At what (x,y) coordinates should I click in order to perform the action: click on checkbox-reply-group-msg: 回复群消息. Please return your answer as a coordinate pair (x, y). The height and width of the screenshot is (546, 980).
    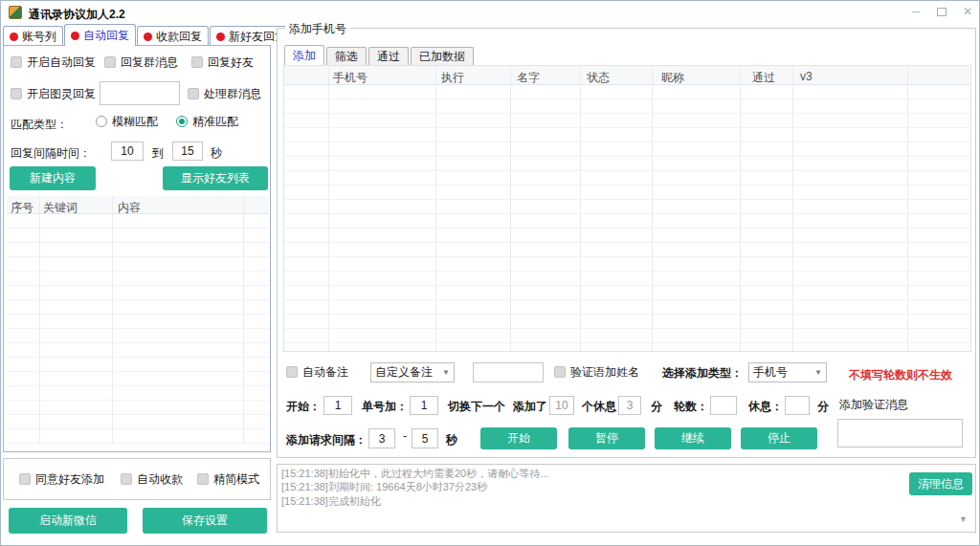
    Looking at the image, I should click on (142, 62).